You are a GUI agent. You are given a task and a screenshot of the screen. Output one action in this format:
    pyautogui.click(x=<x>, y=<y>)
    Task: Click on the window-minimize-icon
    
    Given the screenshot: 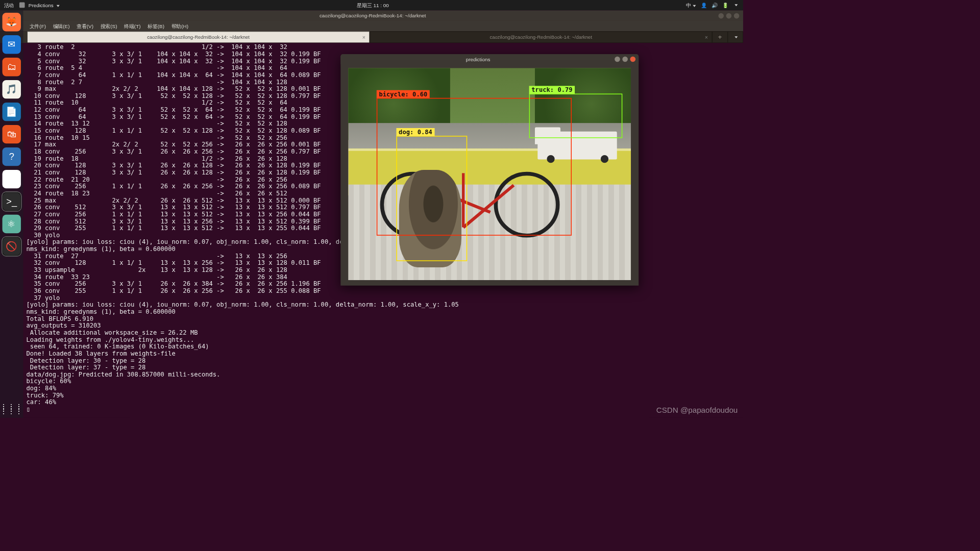 What is the action you would take?
    pyautogui.click(x=721, y=15)
    